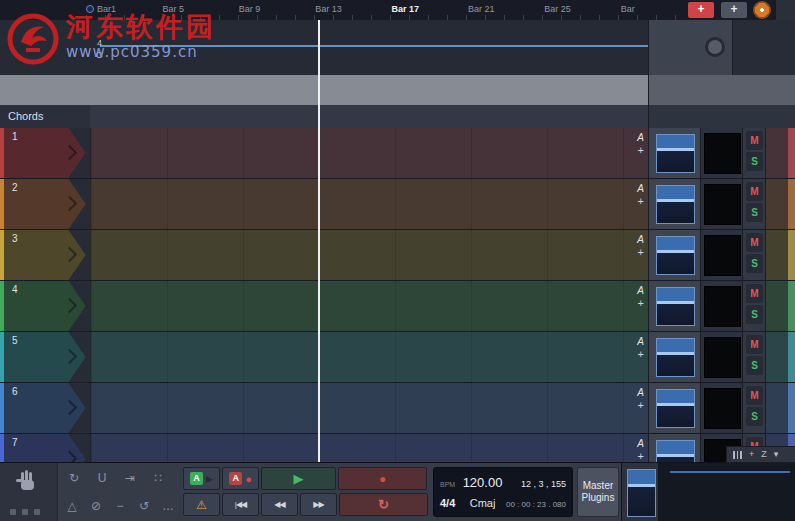 The width and height of the screenshot is (795, 521). What do you see at coordinates (752, 454) in the screenshot?
I see `zoom-in-button: +` at bounding box center [752, 454].